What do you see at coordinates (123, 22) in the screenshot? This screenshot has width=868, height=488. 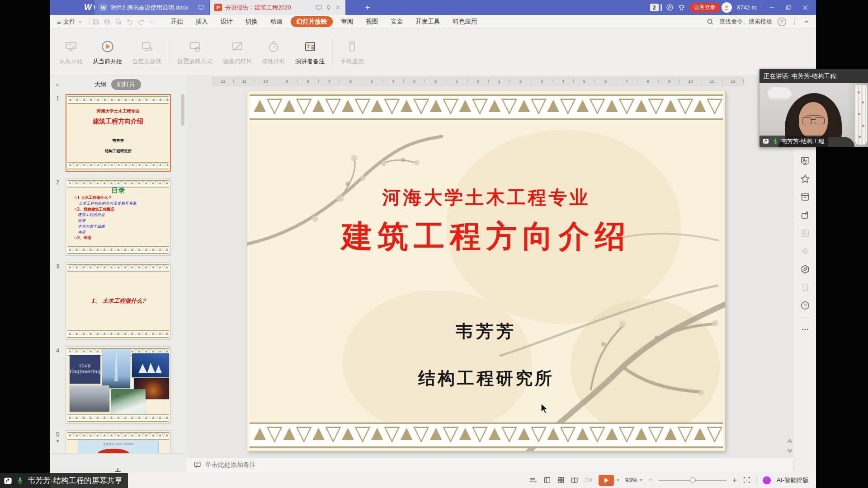 I see `quick-access-toolbar` at bounding box center [123, 22].